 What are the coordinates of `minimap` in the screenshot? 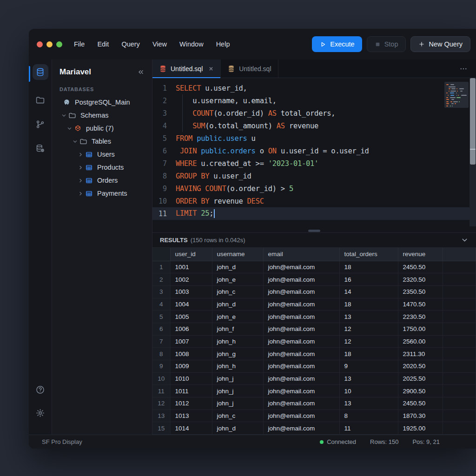 It's located at (456, 95).